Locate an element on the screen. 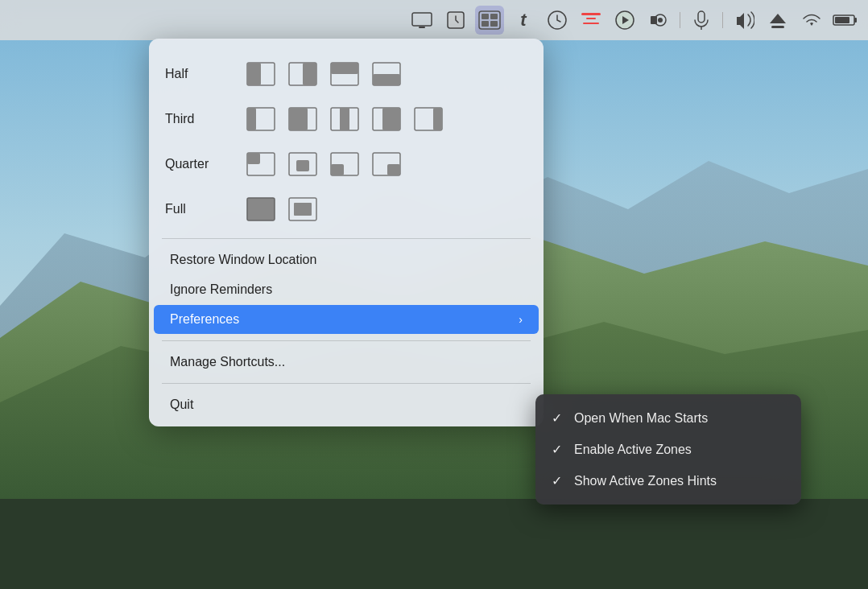 This screenshot has height=589, width=868. ignore-reminders-item: Ignore Reminders is located at coordinates (346, 290).